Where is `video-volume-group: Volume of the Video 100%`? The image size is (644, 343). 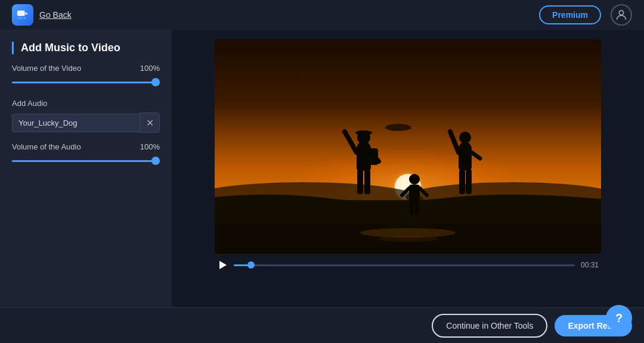 video-volume-group: Volume of the Video 100% is located at coordinates (86, 75).